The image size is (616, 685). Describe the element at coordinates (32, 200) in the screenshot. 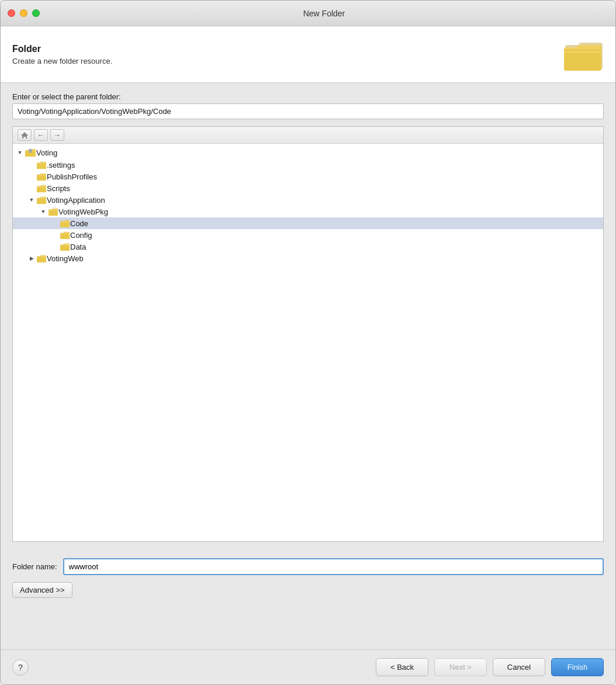

I see `tree-toggle-votingapplication: ▼` at that location.